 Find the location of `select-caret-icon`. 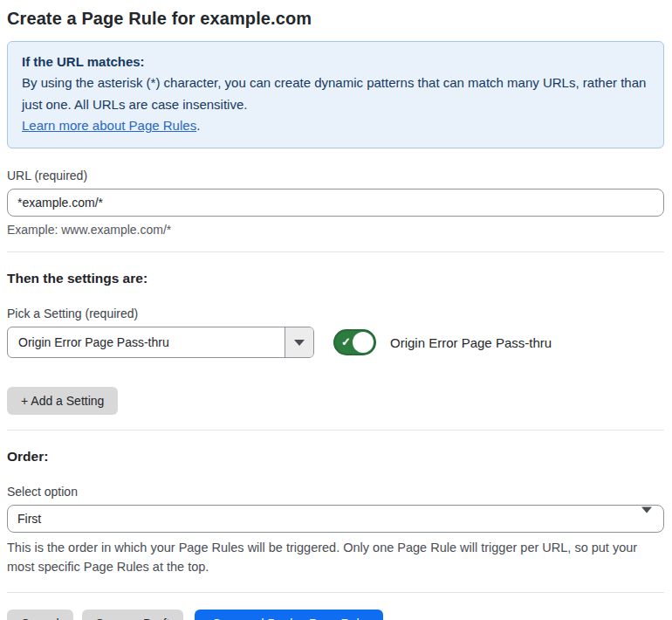

select-caret-icon is located at coordinates (647, 520).